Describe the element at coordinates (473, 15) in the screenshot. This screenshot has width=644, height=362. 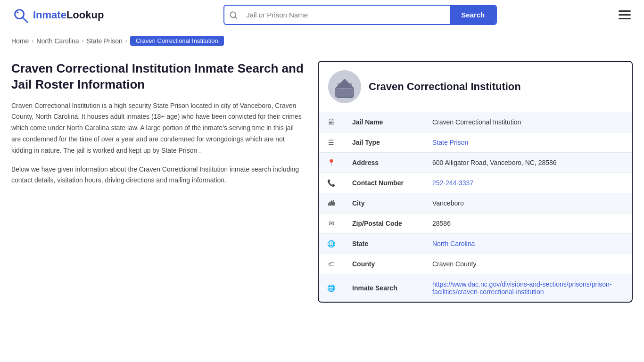
I see `search-button: Search` at that location.